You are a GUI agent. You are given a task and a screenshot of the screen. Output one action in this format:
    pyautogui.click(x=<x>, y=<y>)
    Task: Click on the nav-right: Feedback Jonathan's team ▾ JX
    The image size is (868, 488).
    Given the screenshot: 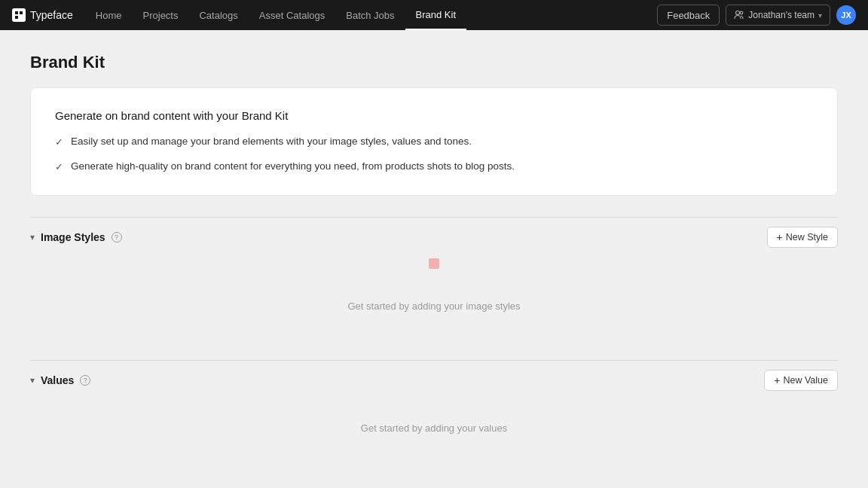 What is the action you would take?
    pyautogui.click(x=756, y=15)
    